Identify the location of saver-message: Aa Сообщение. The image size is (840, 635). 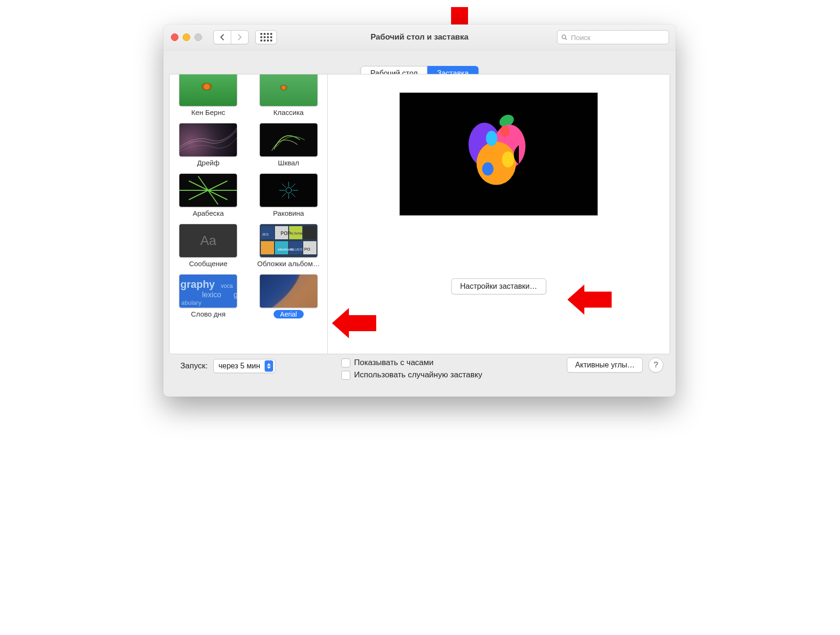
(208, 246).